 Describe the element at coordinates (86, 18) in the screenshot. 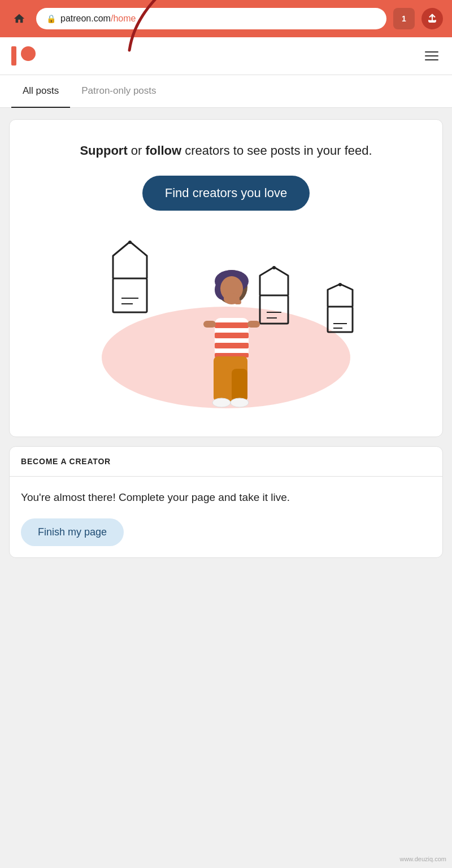

I see `url-base: patreon.com` at that location.